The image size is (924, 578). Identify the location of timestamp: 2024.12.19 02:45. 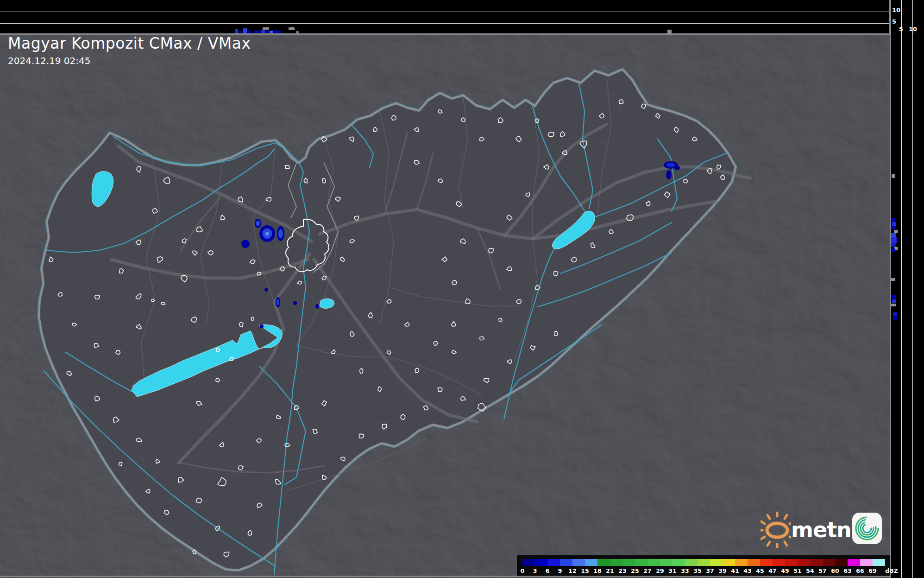
(130, 61).